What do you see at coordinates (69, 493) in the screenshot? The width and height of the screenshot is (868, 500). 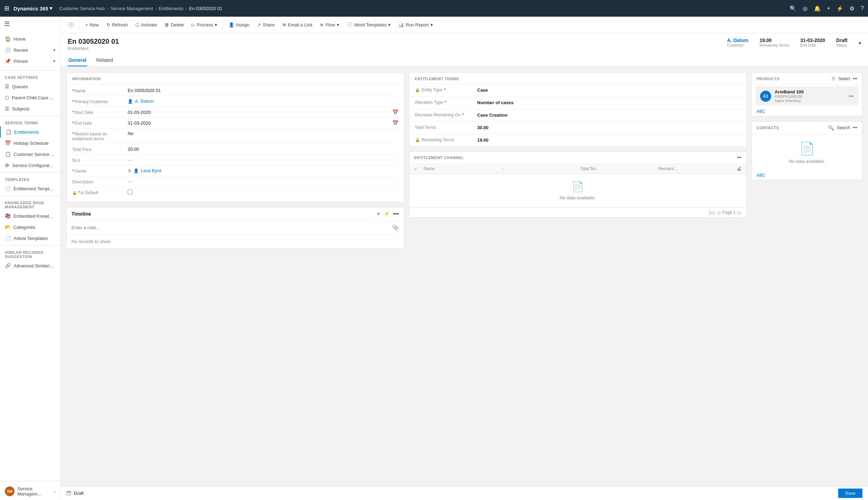 I see `status-bar-icon: 🗖` at bounding box center [69, 493].